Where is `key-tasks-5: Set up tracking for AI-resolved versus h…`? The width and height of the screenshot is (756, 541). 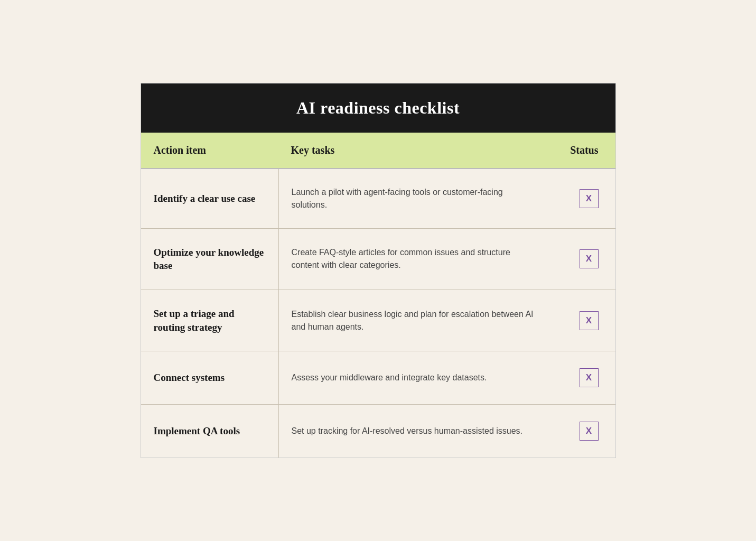
key-tasks-5: Set up tracking for AI-resolved versus h… is located at coordinates (413, 431).